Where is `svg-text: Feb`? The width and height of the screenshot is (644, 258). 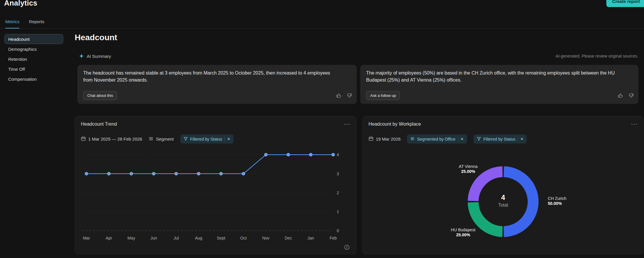
svg-text: Feb is located at coordinates (333, 238).